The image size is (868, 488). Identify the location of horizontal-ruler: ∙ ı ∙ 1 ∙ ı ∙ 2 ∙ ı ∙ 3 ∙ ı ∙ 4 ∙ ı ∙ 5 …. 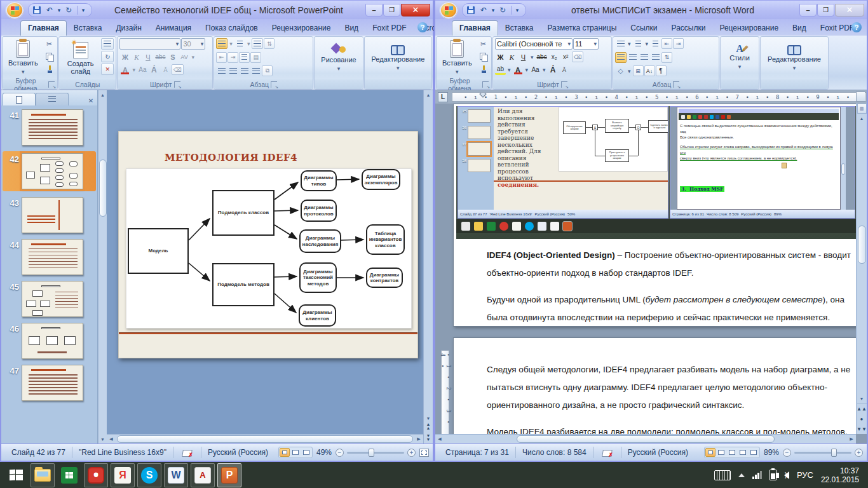
(660, 97).